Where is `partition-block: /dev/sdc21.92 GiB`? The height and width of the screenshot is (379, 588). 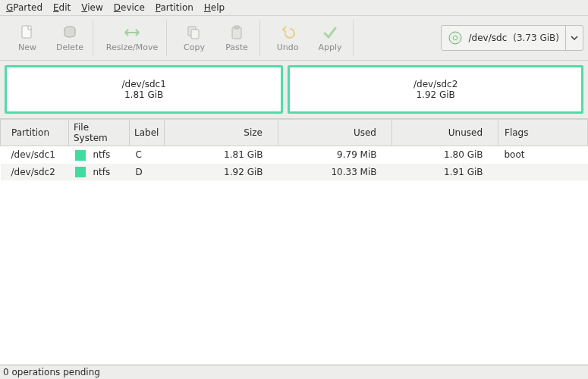 partition-block: /dev/sdc21.92 GiB is located at coordinates (435, 89).